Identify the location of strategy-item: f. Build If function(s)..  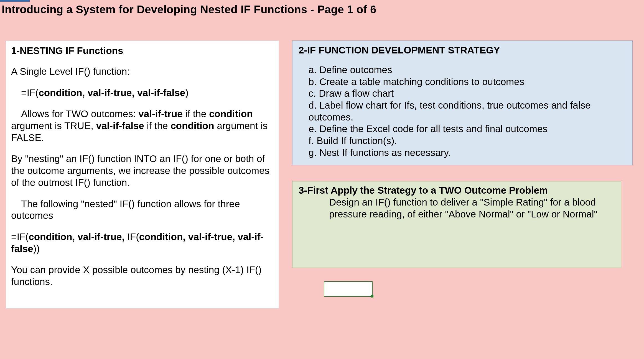
(467, 141).